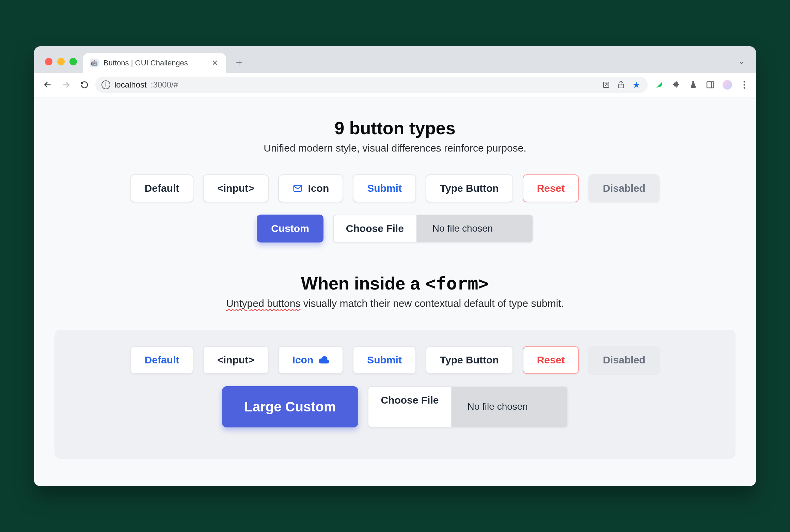  What do you see at coordinates (49, 62) in the screenshot?
I see `window-close-button` at bounding box center [49, 62].